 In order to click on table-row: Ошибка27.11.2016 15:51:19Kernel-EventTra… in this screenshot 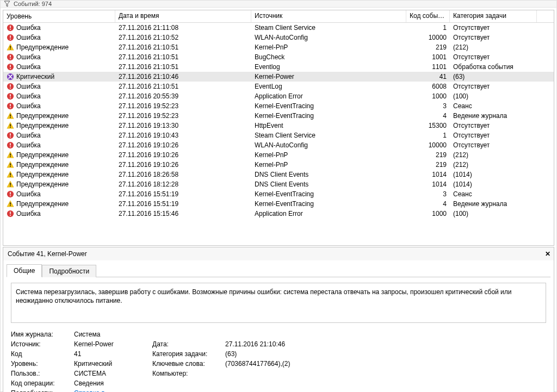, I will do `click(278, 194)`.